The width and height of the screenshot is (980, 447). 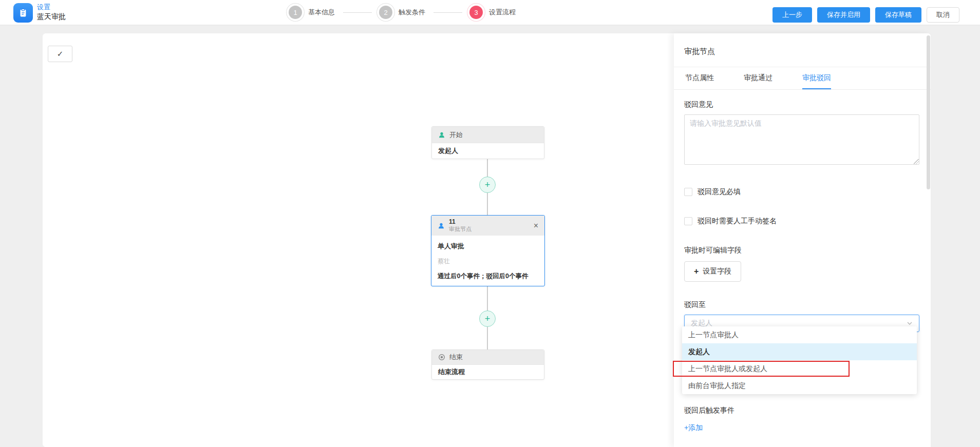 I want to click on approval-mode: 单人审批, so click(x=488, y=246).